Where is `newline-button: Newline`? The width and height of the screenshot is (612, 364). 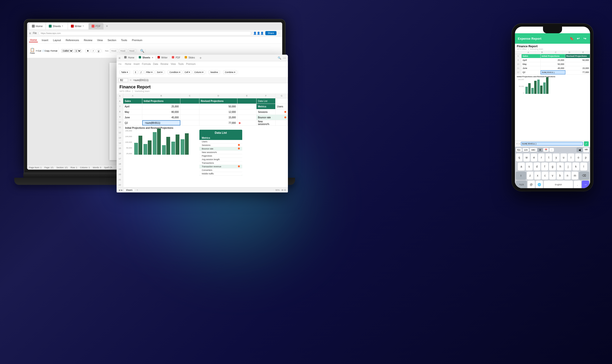 newline-button: Newline is located at coordinates (214, 72).